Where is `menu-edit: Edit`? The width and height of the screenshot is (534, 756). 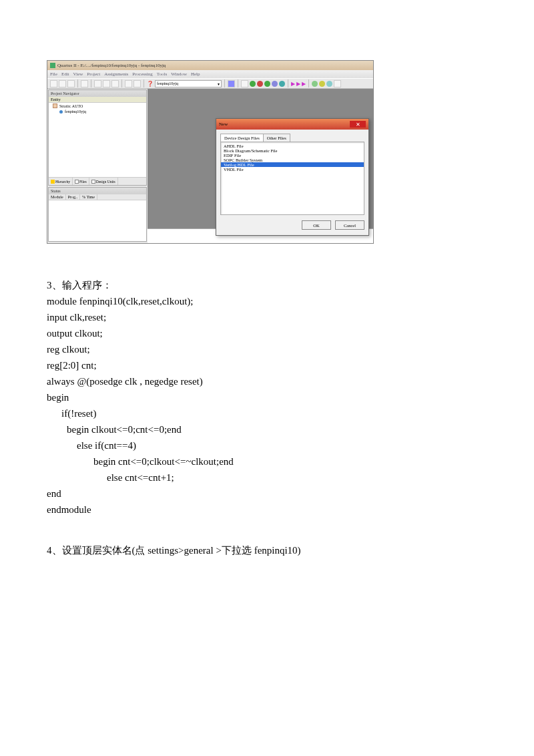
menu-edit: Edit is located at coordinates (65, 74).